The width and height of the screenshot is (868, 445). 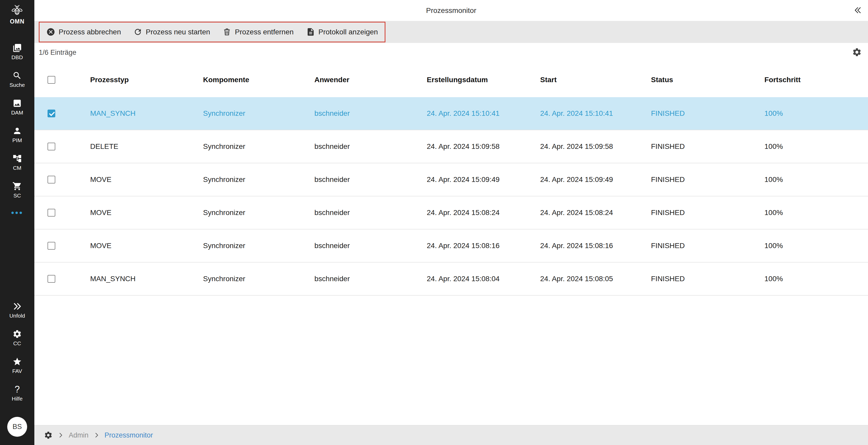 What do you see at coordinates (84, 32) in the screenshot?
I see `cancel-process-button: Prozess abbrechen` at bounding box center [84, 32].